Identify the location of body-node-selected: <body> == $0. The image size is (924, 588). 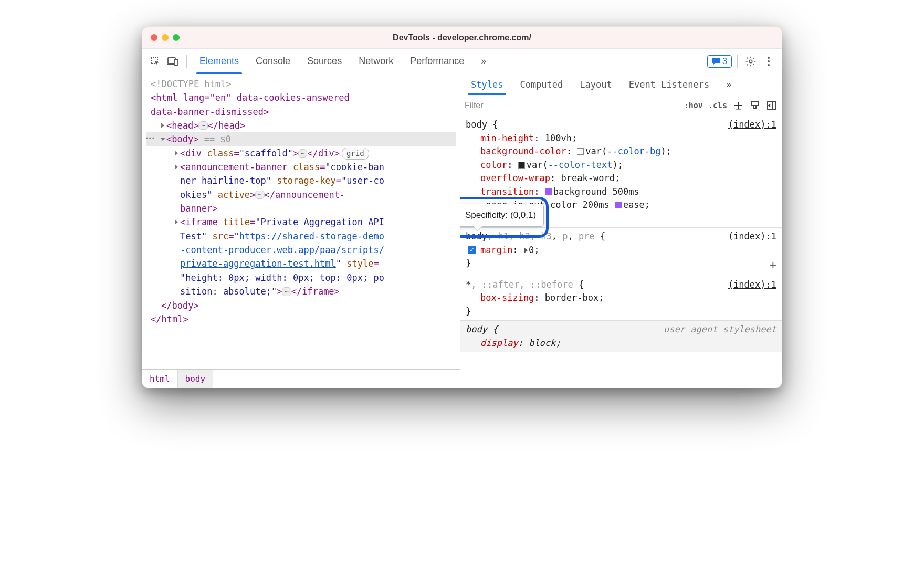
(301, 139).